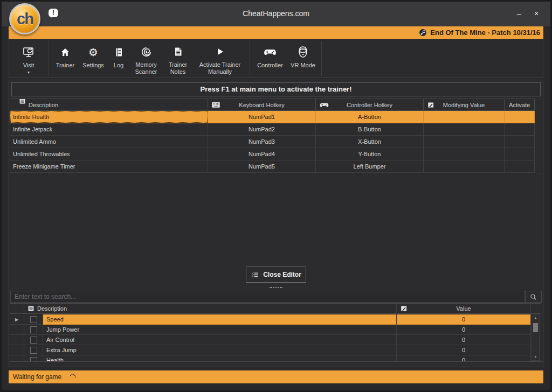  I want to click on cheat-description-cell: Infinite Health, so click(109, 117).